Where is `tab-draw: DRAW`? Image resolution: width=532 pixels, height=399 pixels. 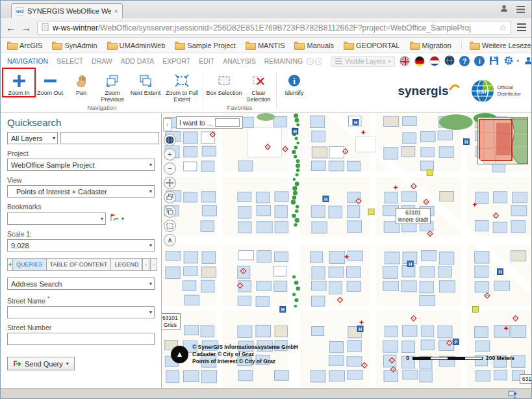 tab-draw: DRAW is located at coordinates (102, 61).